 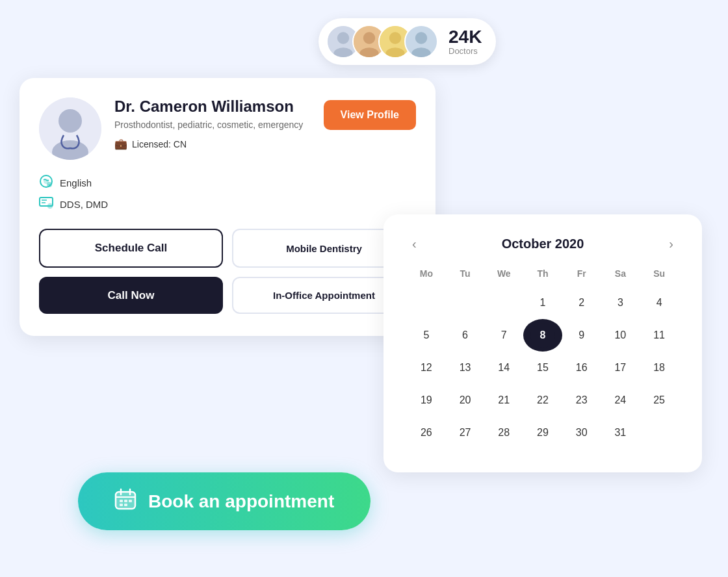 I want to click on calendar-day-3: 3, so click(x=621, y=303).